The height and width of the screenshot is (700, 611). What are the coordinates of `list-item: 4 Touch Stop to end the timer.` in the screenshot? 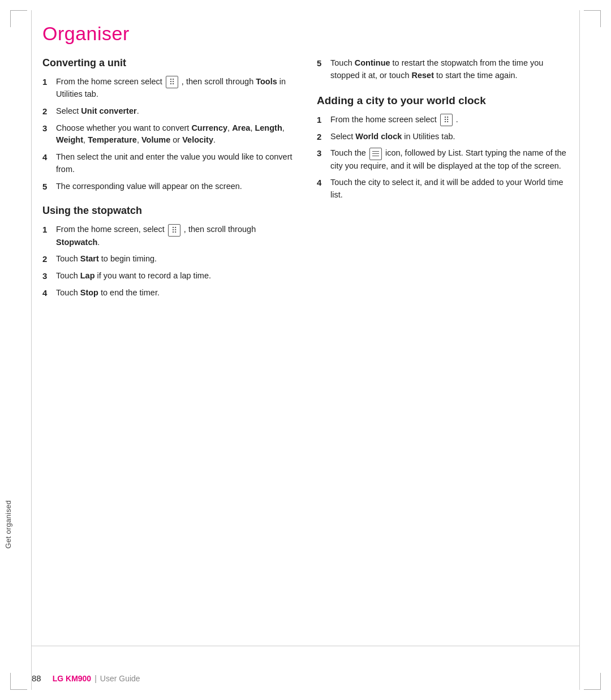 It's located at (169, 293).